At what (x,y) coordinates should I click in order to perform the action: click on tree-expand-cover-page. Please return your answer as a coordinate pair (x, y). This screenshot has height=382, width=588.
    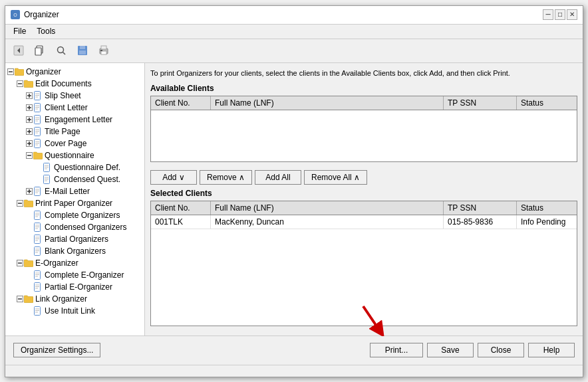
    Looking at the image, I should click on (29, 143).